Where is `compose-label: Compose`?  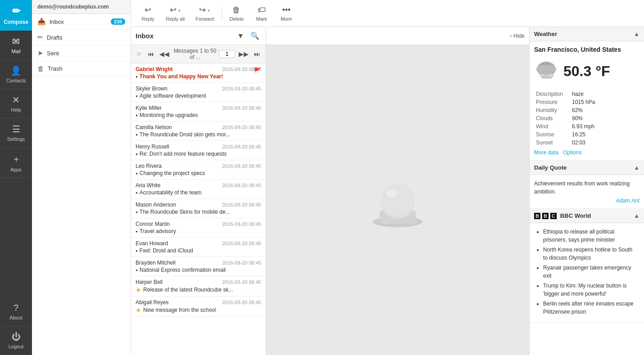 compose-label: Compose is located at coordinates (16, 22).